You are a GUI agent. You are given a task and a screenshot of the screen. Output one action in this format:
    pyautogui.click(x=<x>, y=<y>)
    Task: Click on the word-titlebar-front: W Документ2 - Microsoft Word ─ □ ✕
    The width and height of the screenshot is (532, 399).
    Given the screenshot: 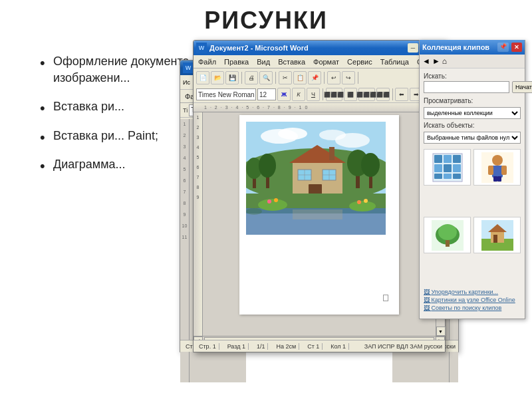 What is the action you would take?
    pyautogui.click(x=319, y=48)
    